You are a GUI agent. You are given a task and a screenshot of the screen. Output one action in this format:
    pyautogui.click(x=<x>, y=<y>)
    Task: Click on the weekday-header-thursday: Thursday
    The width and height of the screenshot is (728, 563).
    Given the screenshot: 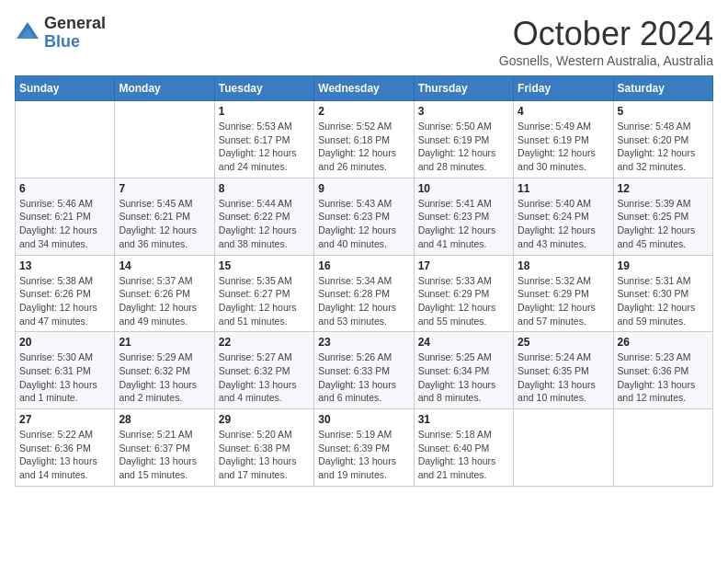 What is the action you would take?
    pyautogui.click(x=463, y=88)
    